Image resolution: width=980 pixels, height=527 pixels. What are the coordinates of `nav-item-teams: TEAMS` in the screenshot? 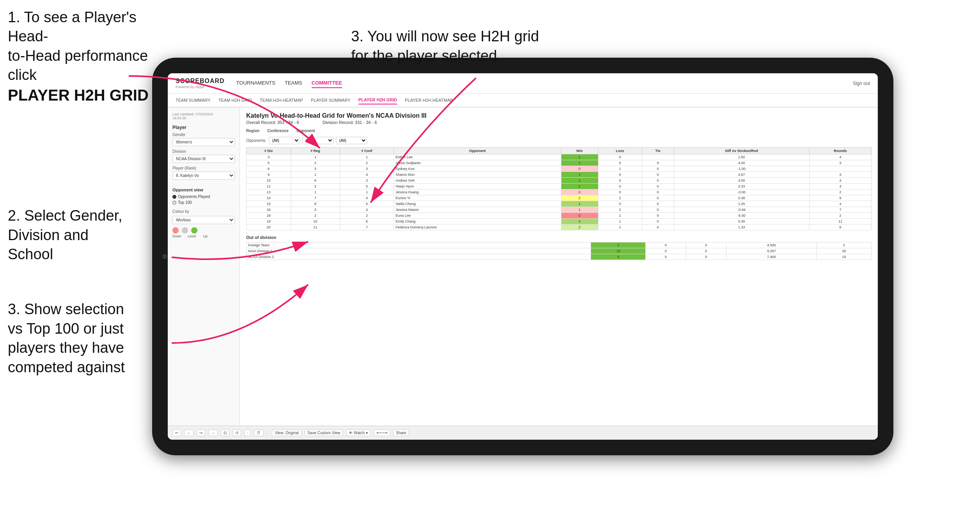 It's located at (293, 83).